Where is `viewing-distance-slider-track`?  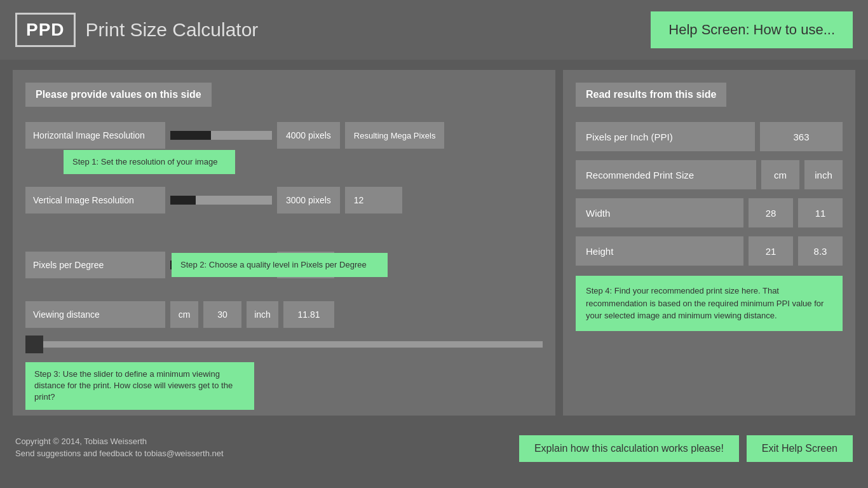
viewing-distance-slider-track is located at coordinates (293, 344).